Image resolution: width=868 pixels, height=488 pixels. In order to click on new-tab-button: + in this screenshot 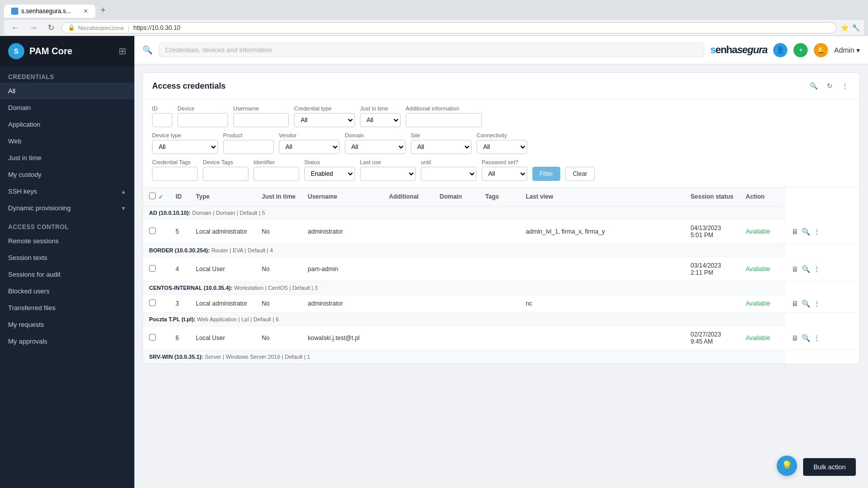, I will do `click(103, 10)`.